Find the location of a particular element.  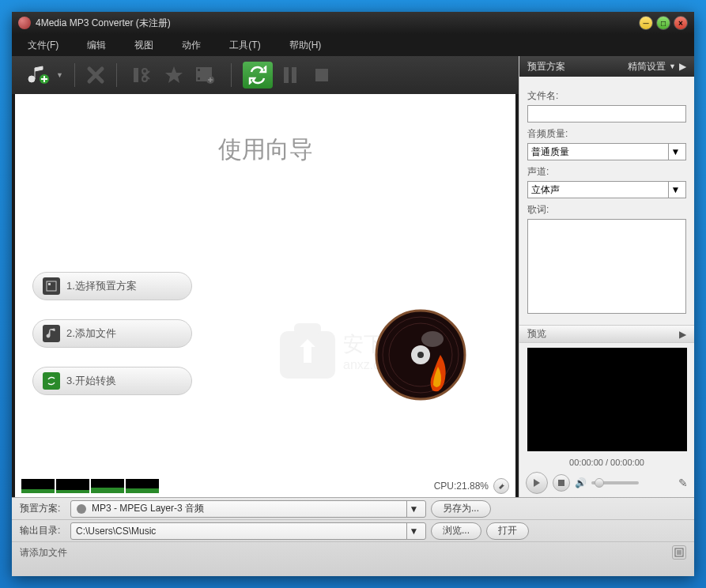

volume-icon: 🔊 is located at coordinates (580, 483).